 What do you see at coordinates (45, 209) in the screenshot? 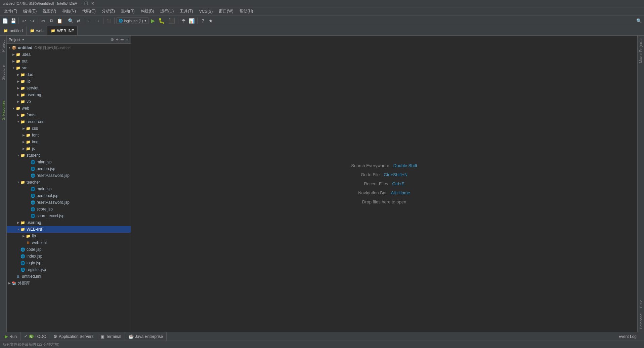
I see `label-score-jsp: score.jsp` at bounding box center [45, 209].